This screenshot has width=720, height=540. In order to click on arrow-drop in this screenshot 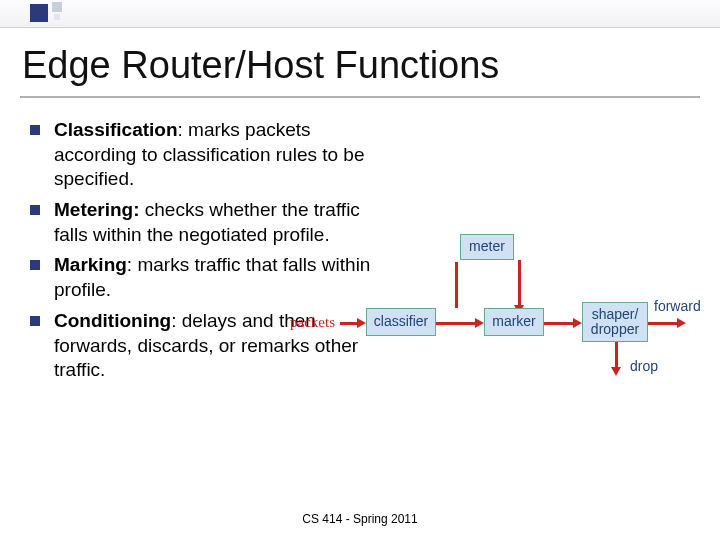, I will do `click(616, 355)`.